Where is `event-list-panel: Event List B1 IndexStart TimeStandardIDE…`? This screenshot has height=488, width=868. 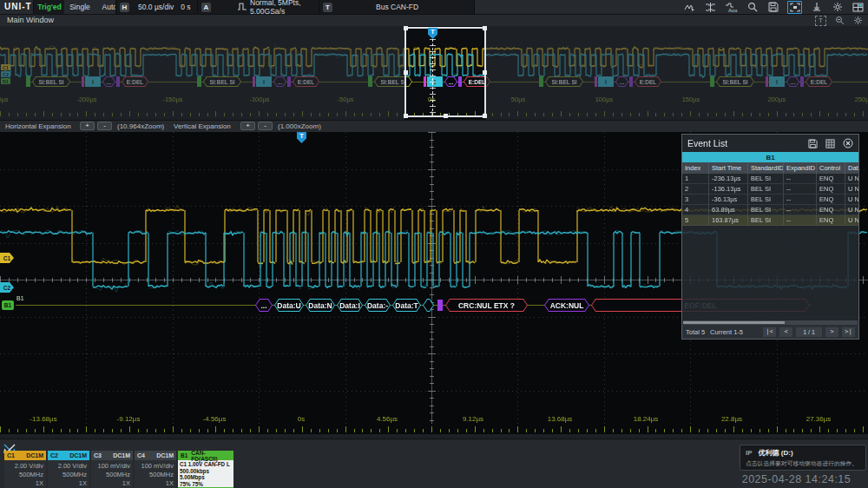
event-list-panel: Event List B1 IndexStart TimeStandardIDE… is located at coordinates (771, 236).